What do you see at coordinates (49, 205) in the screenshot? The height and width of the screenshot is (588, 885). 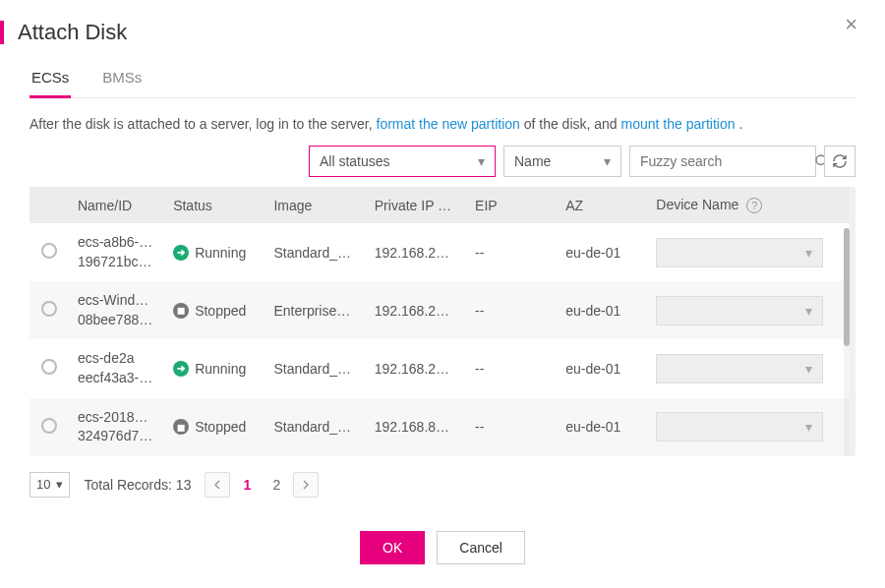 I see `col-select` at bounding box center [49, 205].